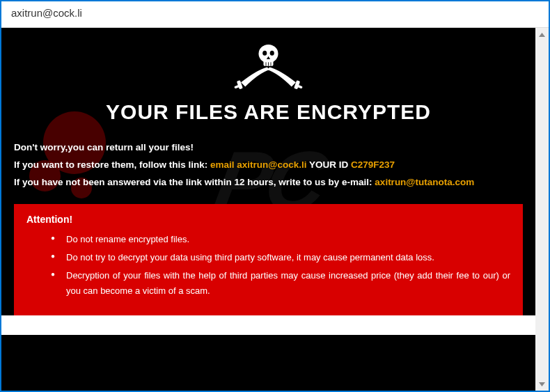  Describe the element at coordinates (281, 283) in the screenshot. I see `list-item: Decryption of your files with the help o…` at that location.